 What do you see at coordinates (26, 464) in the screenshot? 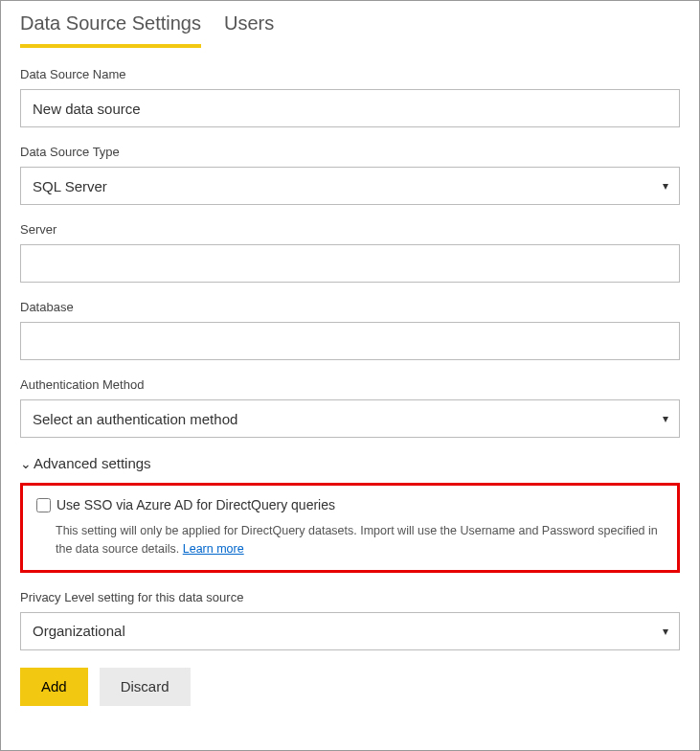
I see `chevron-down-icon: ⌄` at bounding box center [26, 464].